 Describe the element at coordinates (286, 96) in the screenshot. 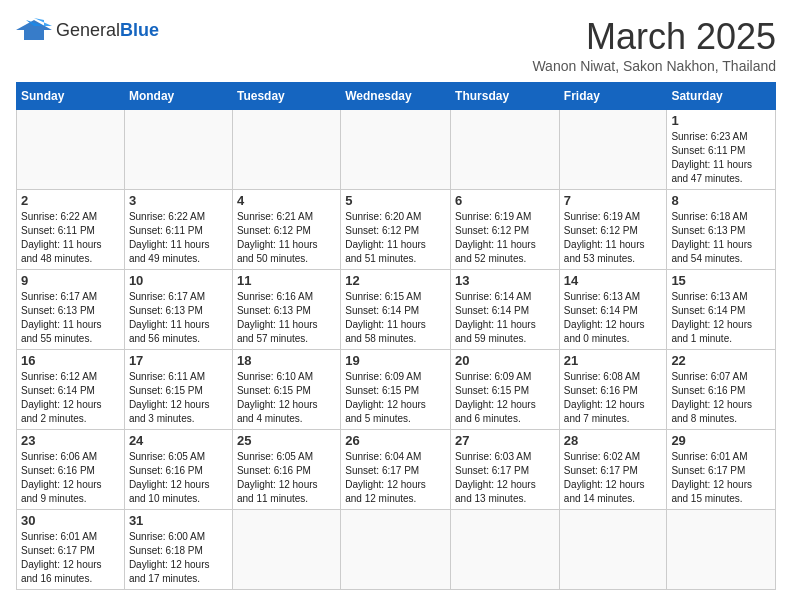

I see `header-day-tuesday: Tuesday` at that location.